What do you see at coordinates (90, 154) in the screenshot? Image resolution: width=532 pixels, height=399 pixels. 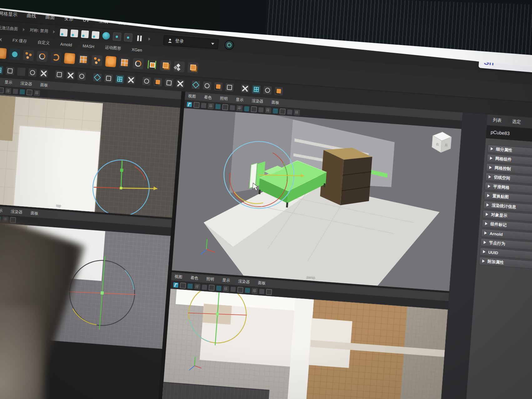 I see `viewport-top-canvas: top` at bounding box center [90, 154].